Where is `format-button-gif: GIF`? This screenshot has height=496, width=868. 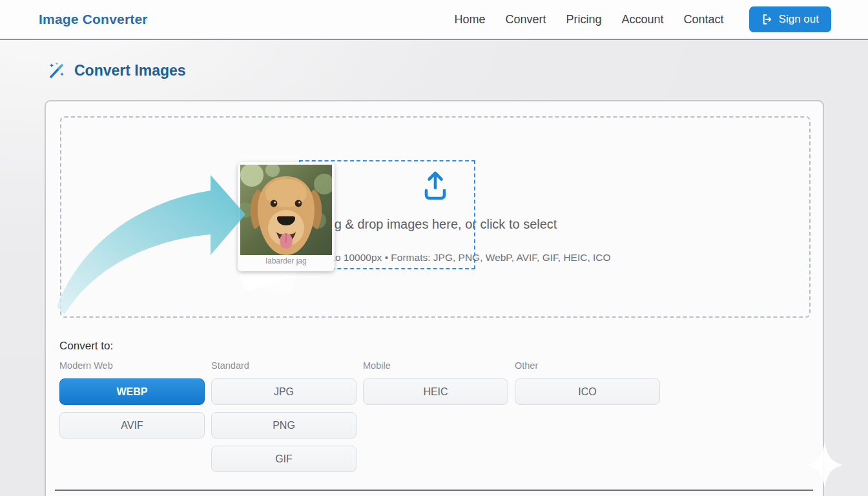 format-button-gif: GIF is located at coordinates (284, 459).